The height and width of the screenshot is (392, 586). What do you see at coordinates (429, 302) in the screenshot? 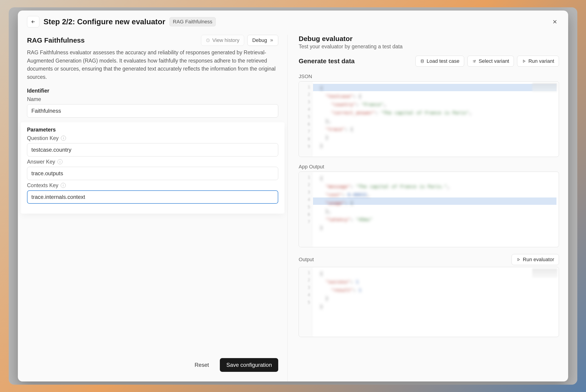
I see `output-content-blurred: { "success": 1 "result": 1 } }` at bounding box center [429, 302].